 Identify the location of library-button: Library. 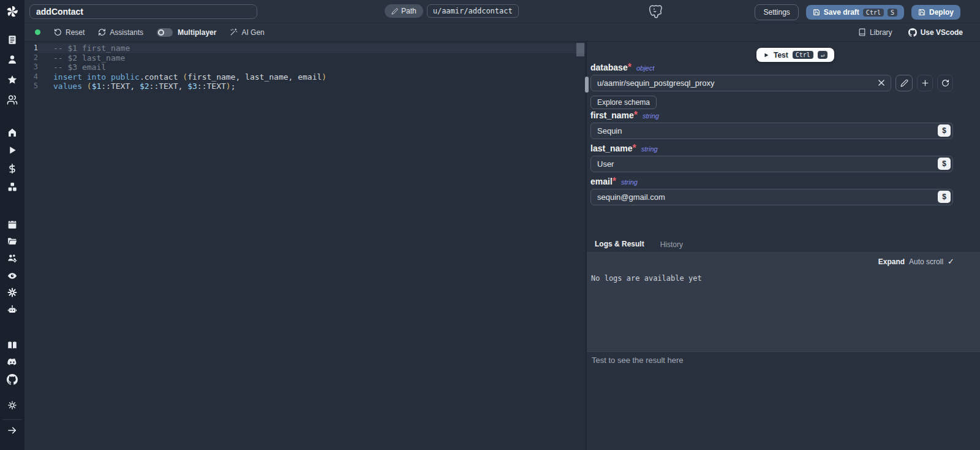
(875, 32).